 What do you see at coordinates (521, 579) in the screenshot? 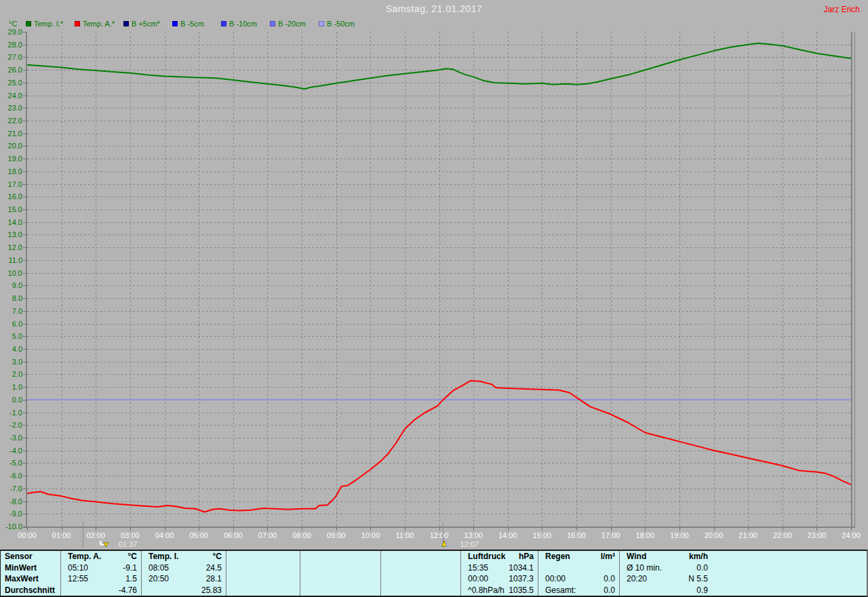
I see `stat-value: 1037.3` at bounding box center [521, 579].